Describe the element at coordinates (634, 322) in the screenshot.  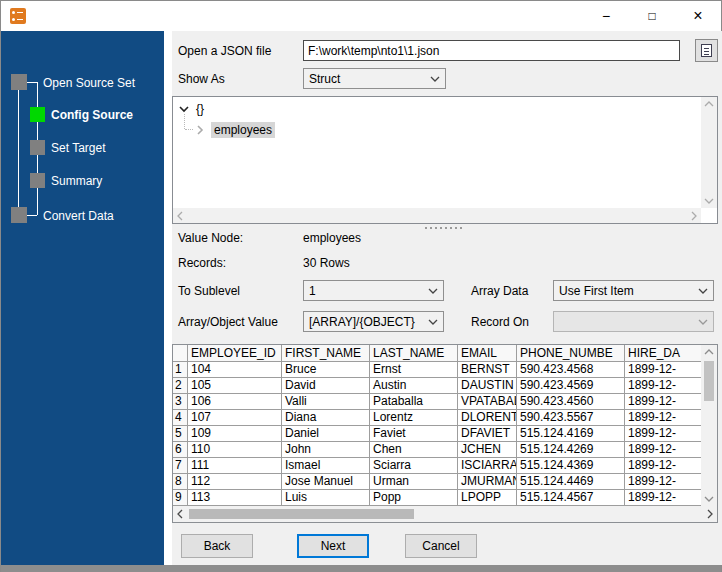
I see `record-on-select` at that location.